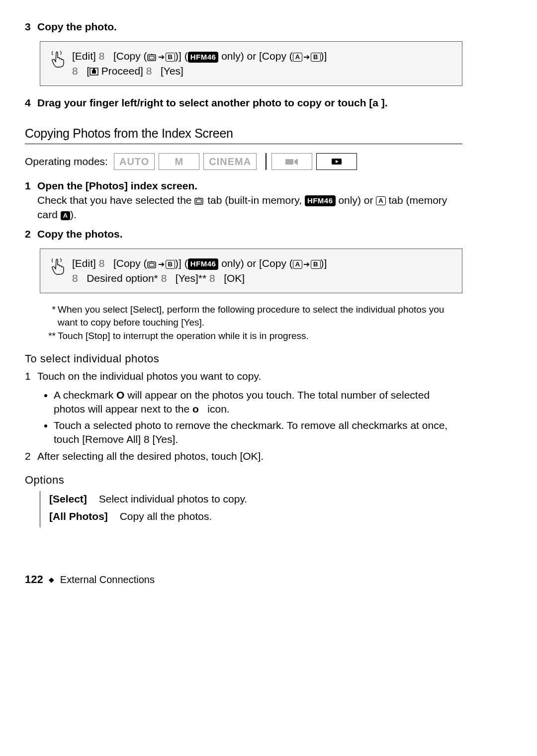 This screenshot has height=756, width=537. What do you see at coordinates (66, 216) in the screenshot?
I see `card-a-filled-icon: A` at bounding box center [66, 216].